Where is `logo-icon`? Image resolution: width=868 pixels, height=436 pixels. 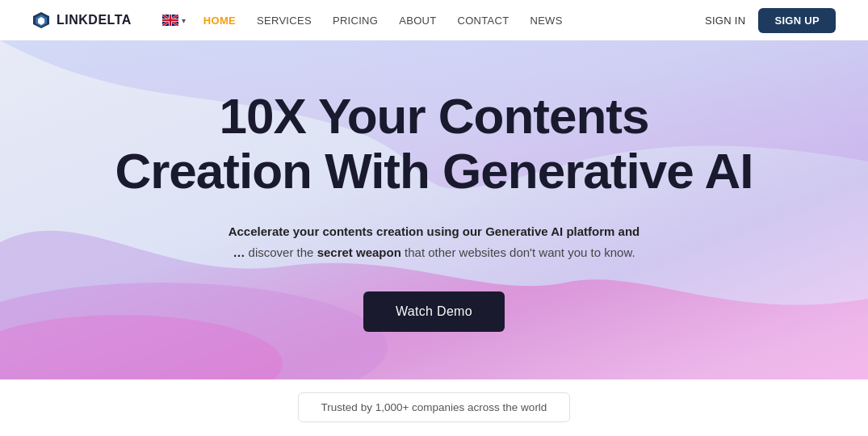
logo-icon is located at coordinates (41, 20).